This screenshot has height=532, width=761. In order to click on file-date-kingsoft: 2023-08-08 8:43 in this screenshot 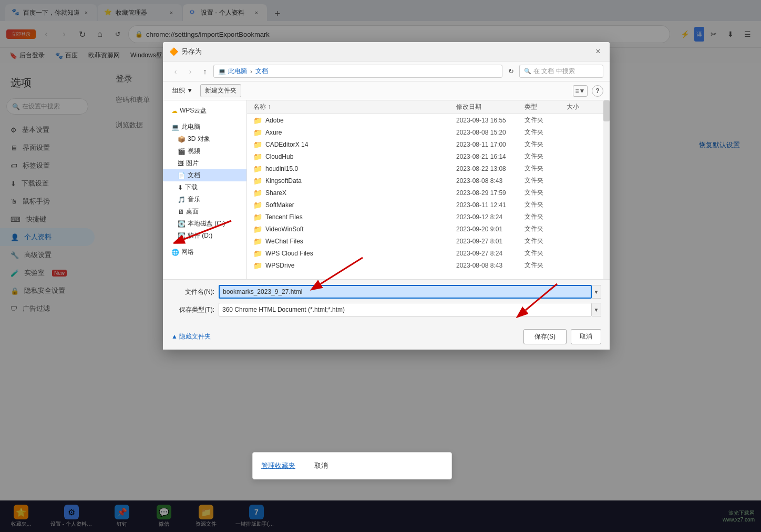, I will do `click(490, 181)`.